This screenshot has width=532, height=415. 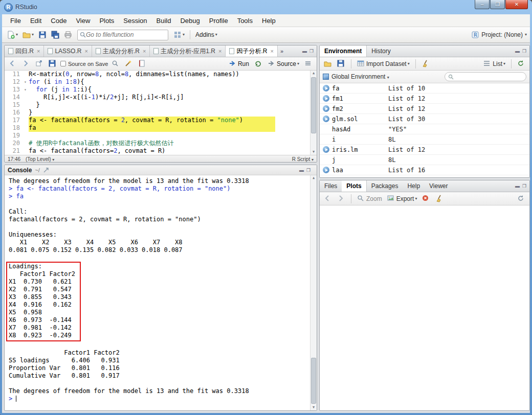 What do you see at coordinates (161, 97) in the screenshot?
I see `code-line-14: 14 R[i,j]<-x[(i-1)*i/2+j]; R[j,i]<-R[i,j…` at bounding box center [161, 97].